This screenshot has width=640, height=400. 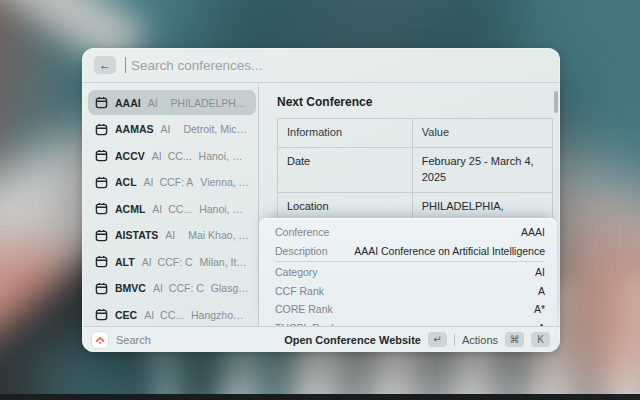 I want to click on conference-name: AAAI, so click(x=128, y=103).